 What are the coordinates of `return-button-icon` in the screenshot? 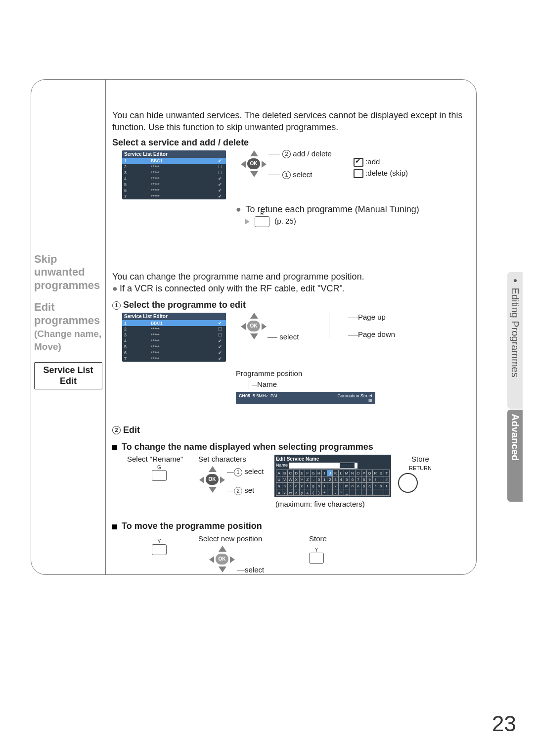 It's located at (408, 483).